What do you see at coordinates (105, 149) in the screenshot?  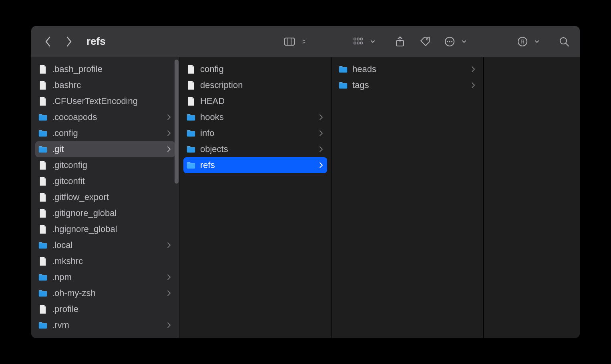 I see `file-item: .git` at bounding box center [105, 149].